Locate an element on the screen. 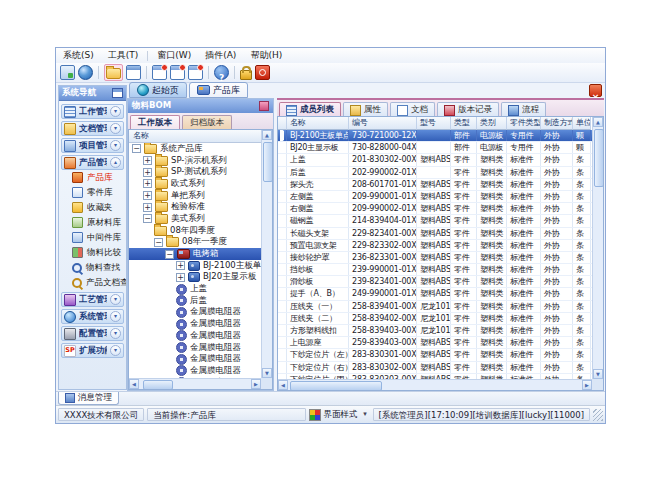  column-header-4: 类型 is located at coordinates (464, 124).